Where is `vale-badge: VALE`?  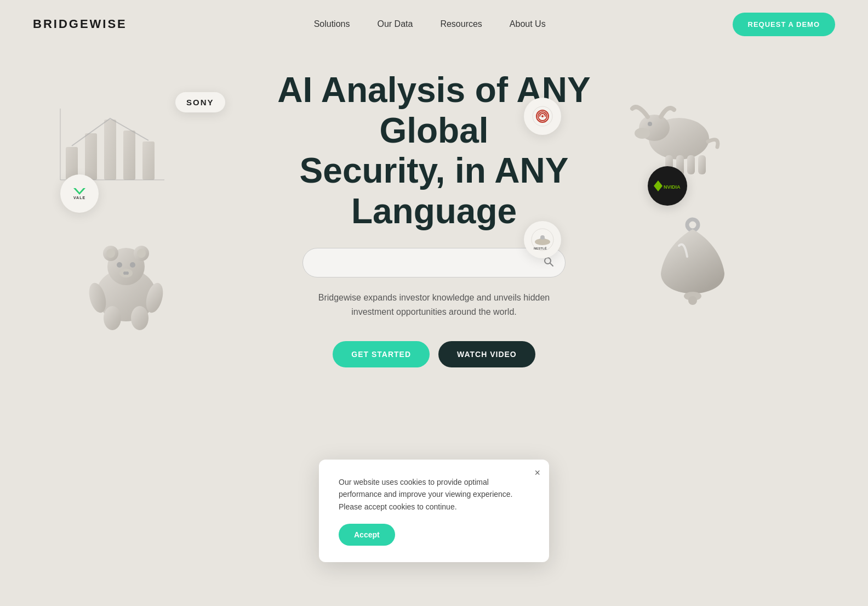
vale-badge: VALE is located at coordinates (79, 194).